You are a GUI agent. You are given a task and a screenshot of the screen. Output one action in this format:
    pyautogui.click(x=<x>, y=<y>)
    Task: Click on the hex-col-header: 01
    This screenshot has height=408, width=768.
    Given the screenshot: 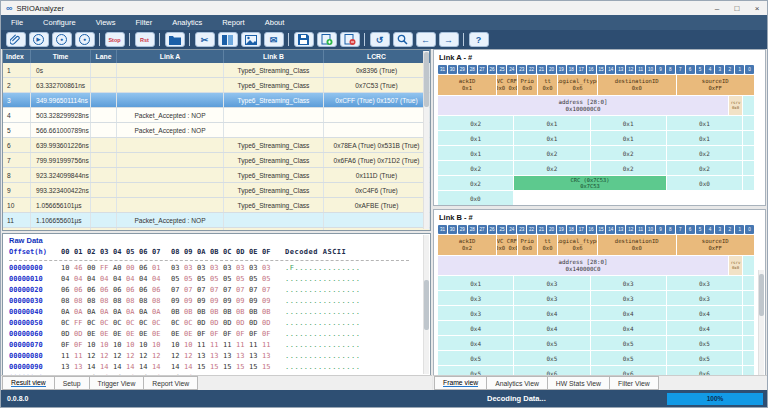 What is the action you would take?
    pyautogui.click(x=80, y=252)
    